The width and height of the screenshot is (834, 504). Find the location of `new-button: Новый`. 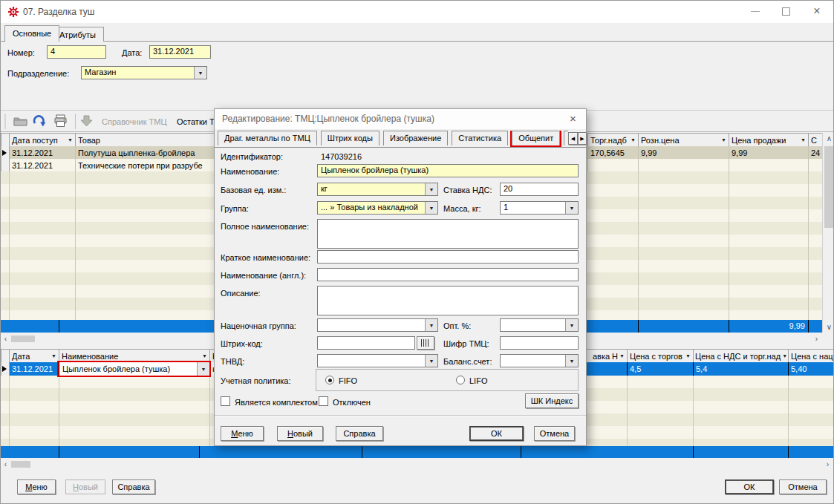

new-button: Новый is located at coordinates (85, 487).